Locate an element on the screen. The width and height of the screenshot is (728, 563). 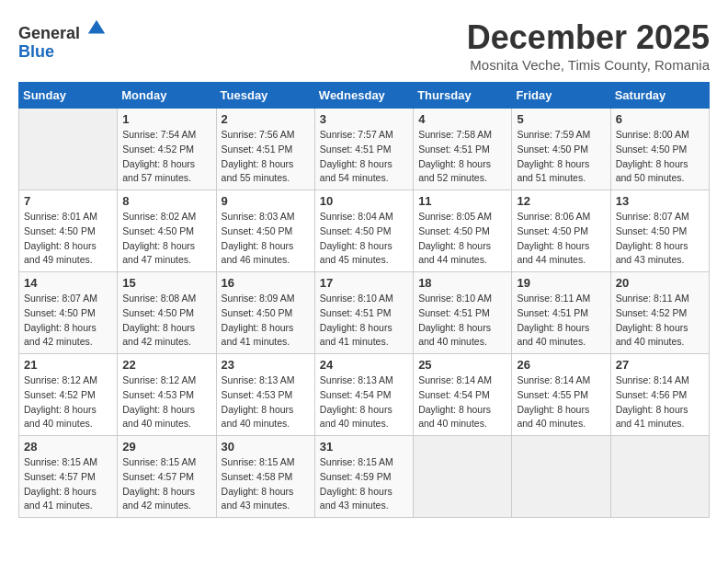
day-info: Sunrise: 8:14 AMSunset: 4:56 PMDaylight:… is located at coordinates (660, 403).